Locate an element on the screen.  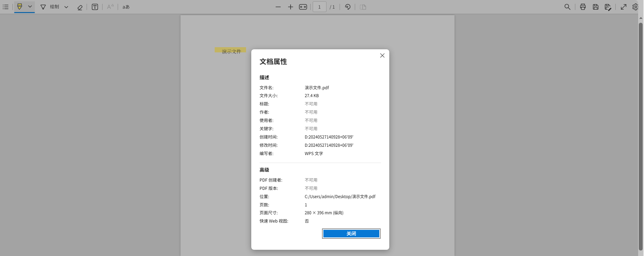
text-language-label: aあ is located at coordinates (127, 7).